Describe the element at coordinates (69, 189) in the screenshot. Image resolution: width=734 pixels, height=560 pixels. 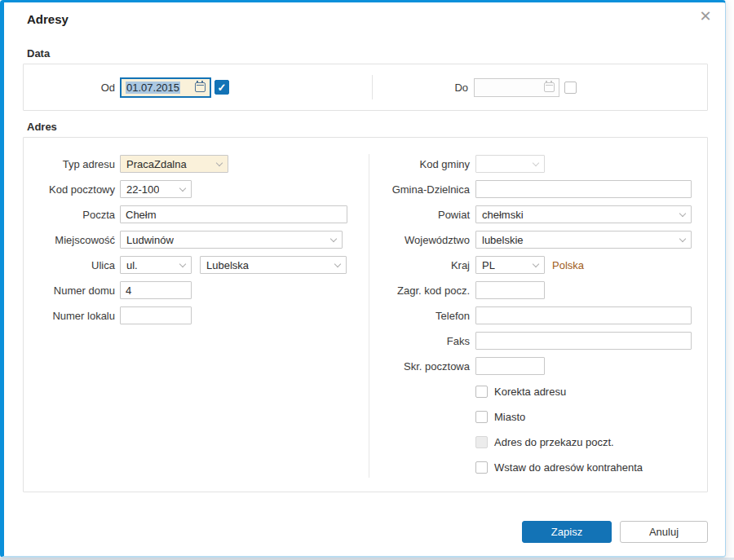
I see `kod-pocztowy-label: Kod pocztowy` at that location.